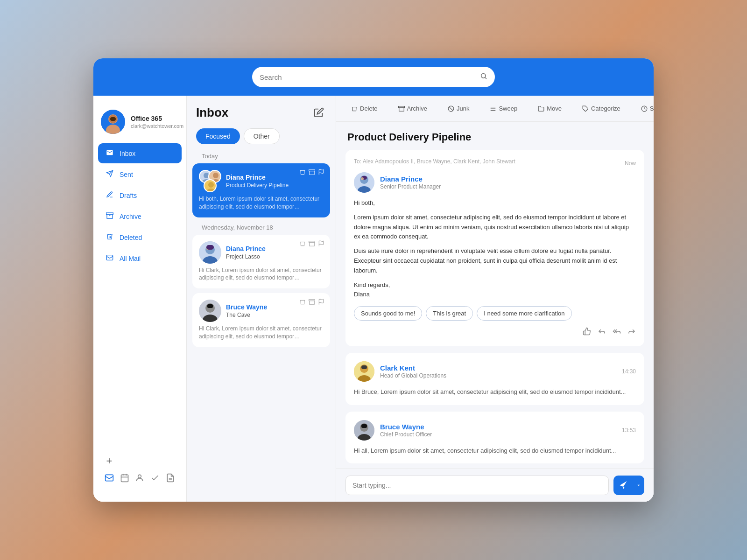  Describe the element at coordinates (498, 430) in the screenshot. I see `message-sender-info-3: Bruce Wayne Chief Product Officer` at that location.